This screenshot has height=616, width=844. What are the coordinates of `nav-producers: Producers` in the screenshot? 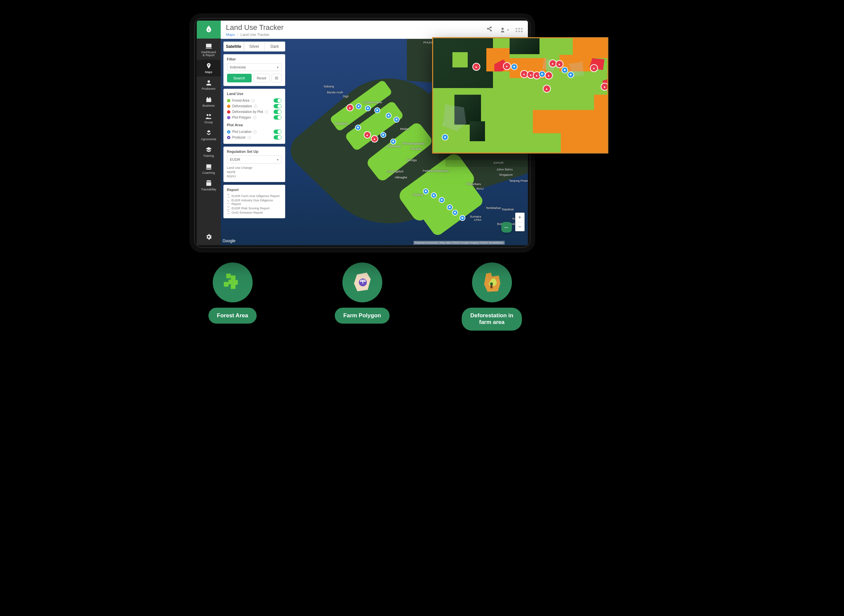 It's located at (209, 85).